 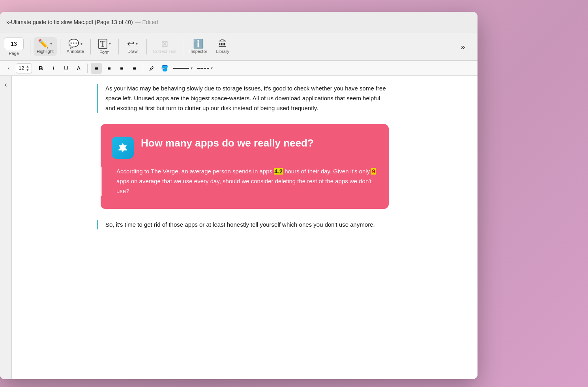 I want to click on bottom-accent, so click(x=97, y=225).